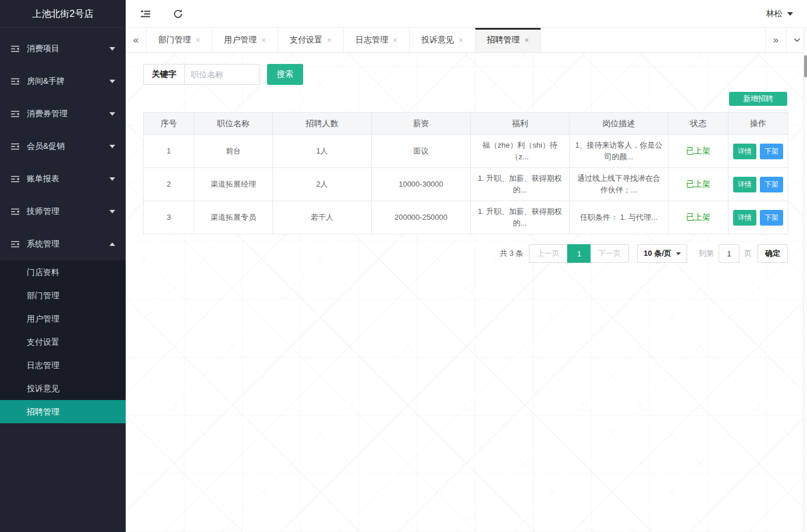 The image size is (807, 532). Describe the element at coordinates (729, 253) in the screenshot. I see `goto-page-input` at that location.